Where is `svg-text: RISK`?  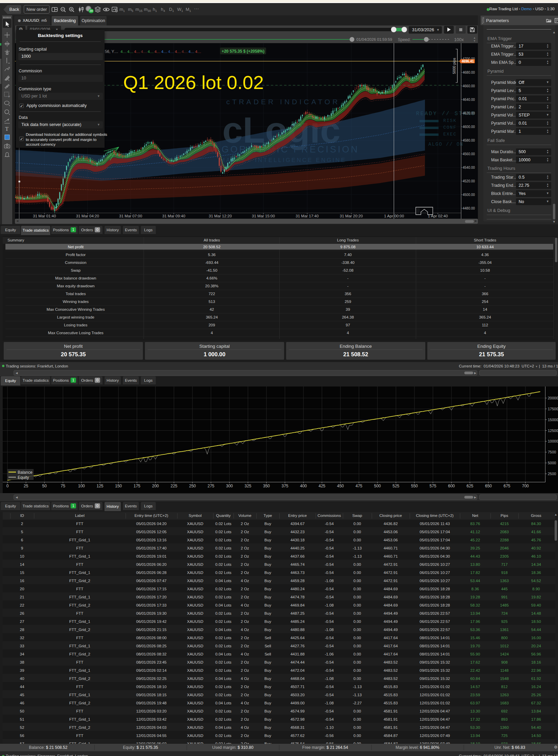
svg-text: RISK is located at coordinates (450, 121).